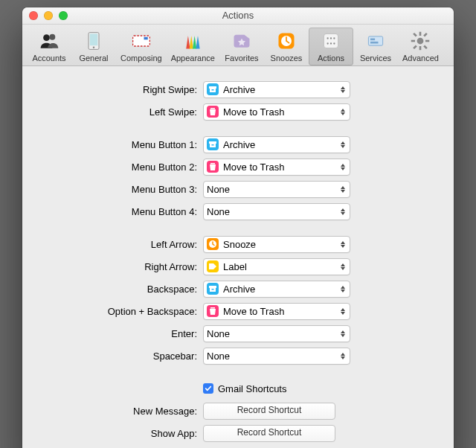 The width and height of the screenshot is (476, 448). Describe the element at coordinates (123, 211) in the screenshot. I see `menu-button-label: Menu Button 4:` at that location.